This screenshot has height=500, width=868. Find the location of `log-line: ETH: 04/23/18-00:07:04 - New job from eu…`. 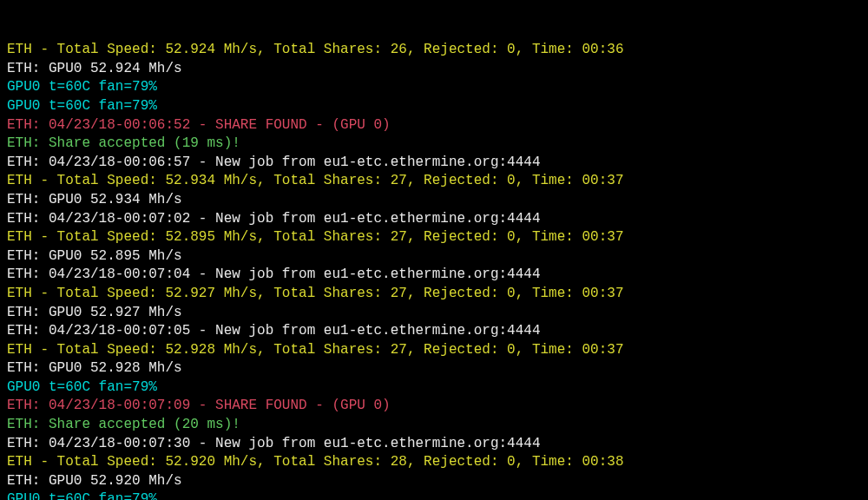

log-line: ETH: 04/23/18-00:07:04 - New job from eu… is located at coordinates (434, 275).